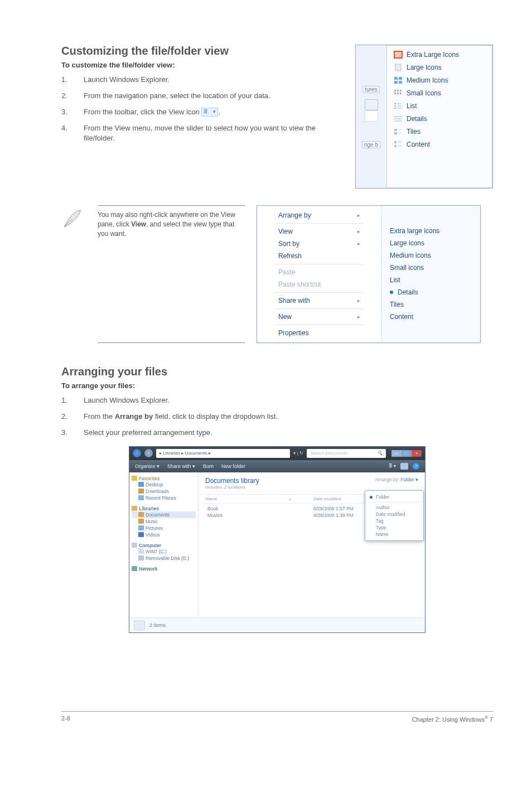  Describe the element at coordinates (409, 480) in the screenshot. I see `arrange-by-link: Folder ▾` at that location.